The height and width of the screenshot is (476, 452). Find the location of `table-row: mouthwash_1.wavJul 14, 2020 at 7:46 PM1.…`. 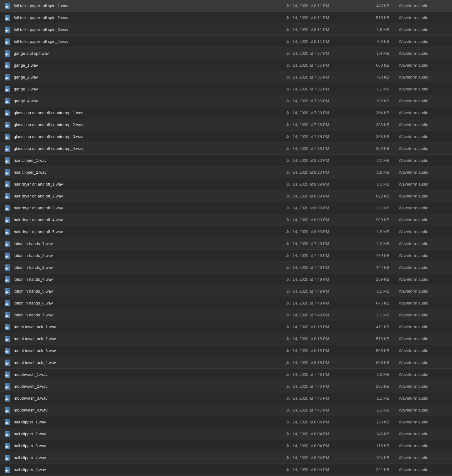

table-row: mouthwash_1.wavJul 14, 2020 at 7:46 PM1.… is located at coordinates (226, 375).